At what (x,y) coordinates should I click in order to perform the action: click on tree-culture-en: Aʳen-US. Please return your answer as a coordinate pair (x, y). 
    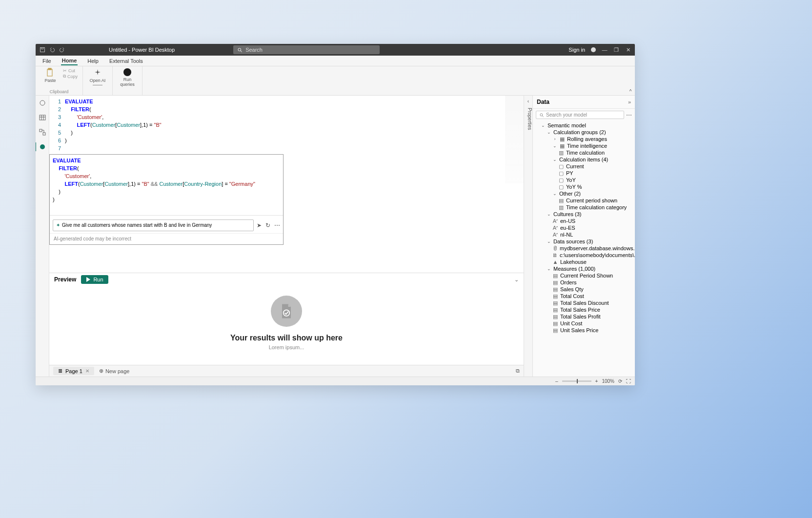
    Looking at the image, I should click on (584, 221).